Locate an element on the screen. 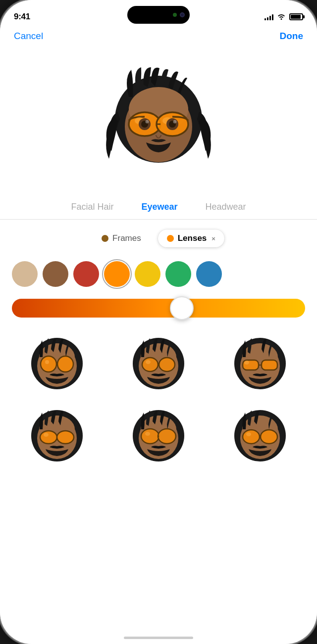 The image size is (317, 644). slider-section is located at coordinates (158, 311).